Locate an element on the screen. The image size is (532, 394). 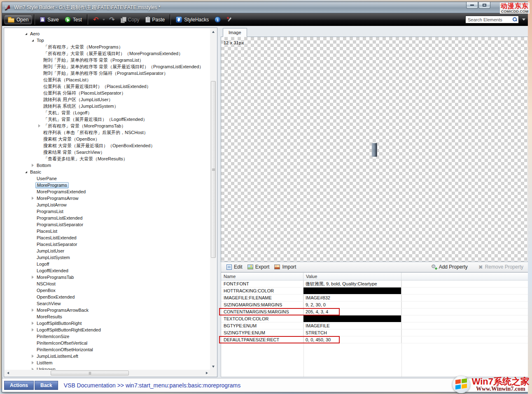
tree-item: 位置列表（展开最近项目时）（PlacesListExtended） is located at coordinates (117, 86).